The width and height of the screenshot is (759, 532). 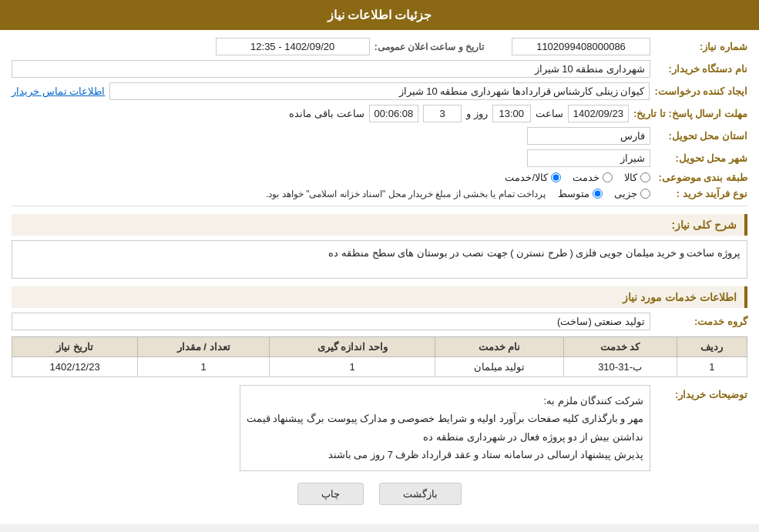 What do you see at coordinates (701, 194) in the screenshot?
I see `purchase-type-label: نوع فرآیند خرید :` at bounding box center [701, 194].